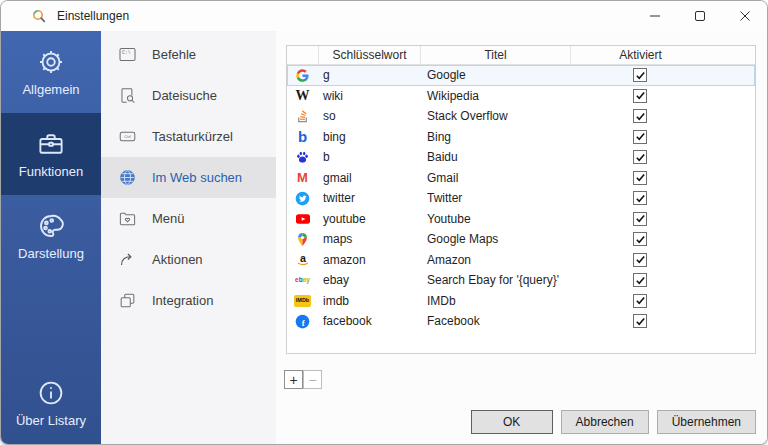  I want to click on row-icon-cell: b, so click(302, 137).